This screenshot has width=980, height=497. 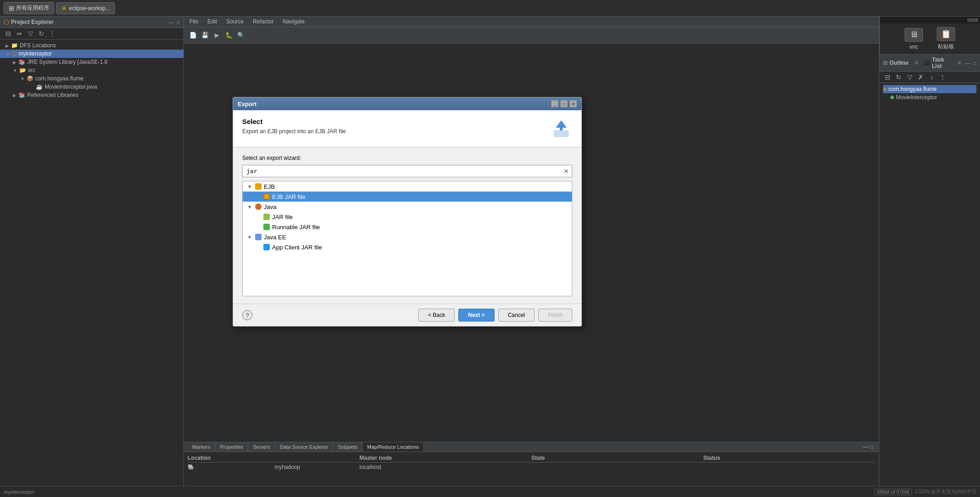 What do you see at coordinates (294, 131) in the screenshot?
I see `dialog-header-desc: Export an EJB project into an EJB JAR fi…` at bounding box center [294, 131].